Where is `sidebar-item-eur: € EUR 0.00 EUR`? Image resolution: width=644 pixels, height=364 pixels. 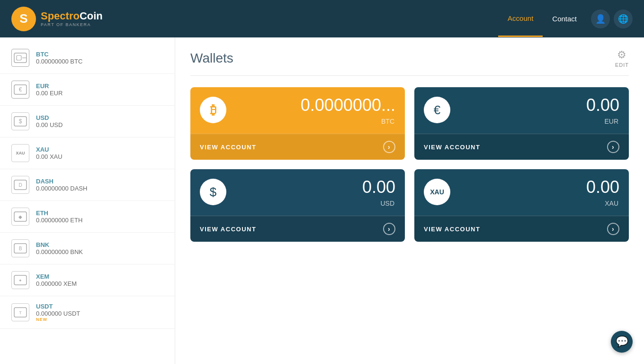 sidebar-item-eur: € EUR 0.00 EUR is located at coordinates (87, 90).